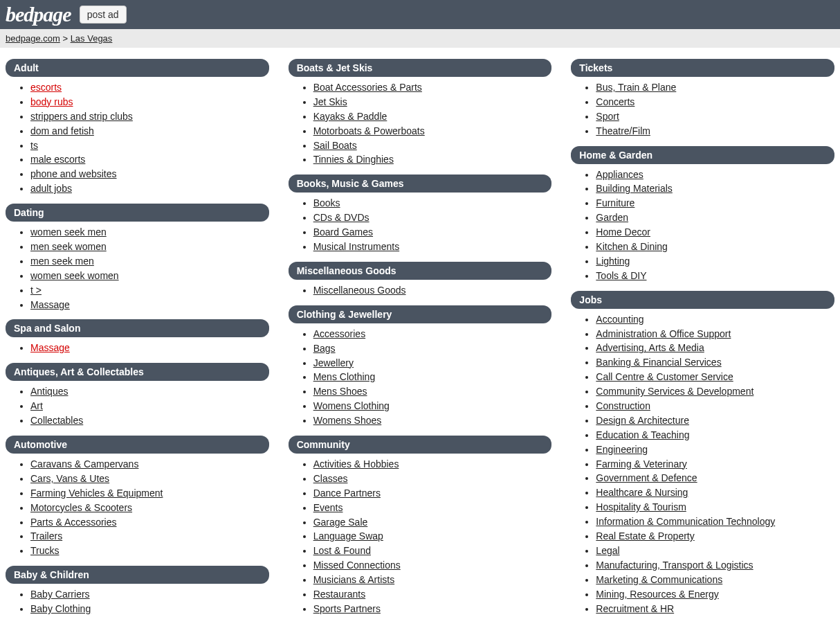 The image size is (840, 617). I want to click on category-link: Trailers, so click(46, 536).